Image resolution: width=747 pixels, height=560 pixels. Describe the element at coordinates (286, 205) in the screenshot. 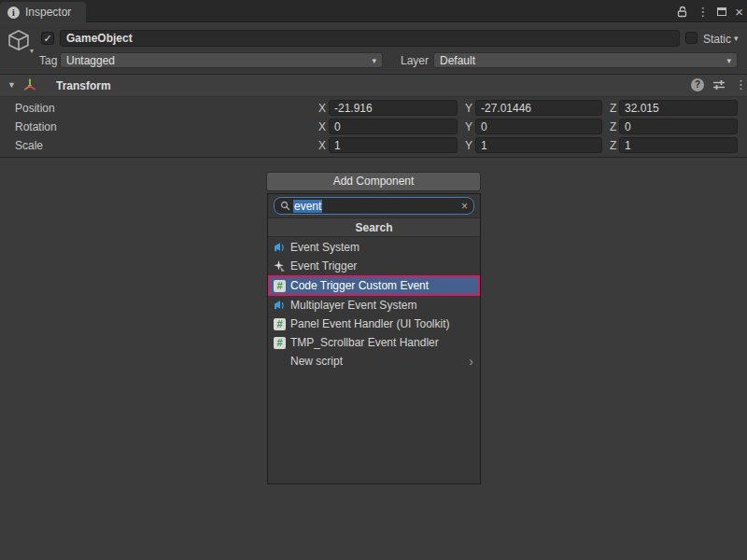

I see `search-icon` at that location.